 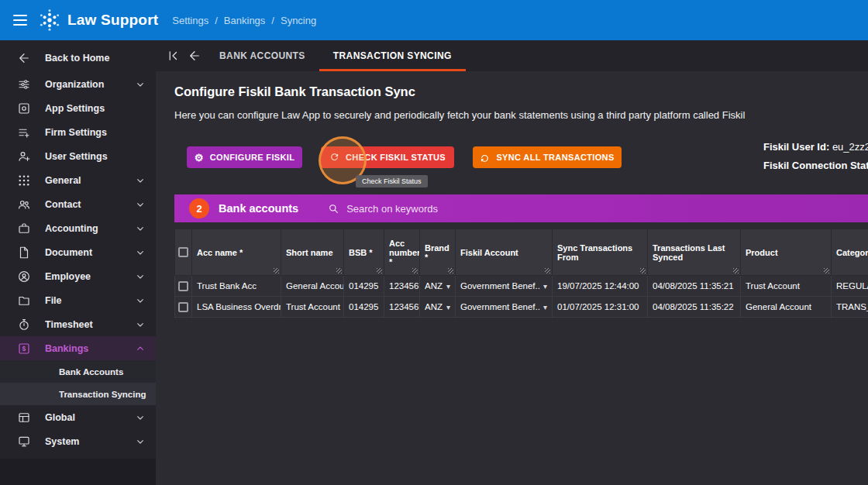 I want to click on fiskil-user-id-label: Fiskil User Id:, so click(x=797, y=147).